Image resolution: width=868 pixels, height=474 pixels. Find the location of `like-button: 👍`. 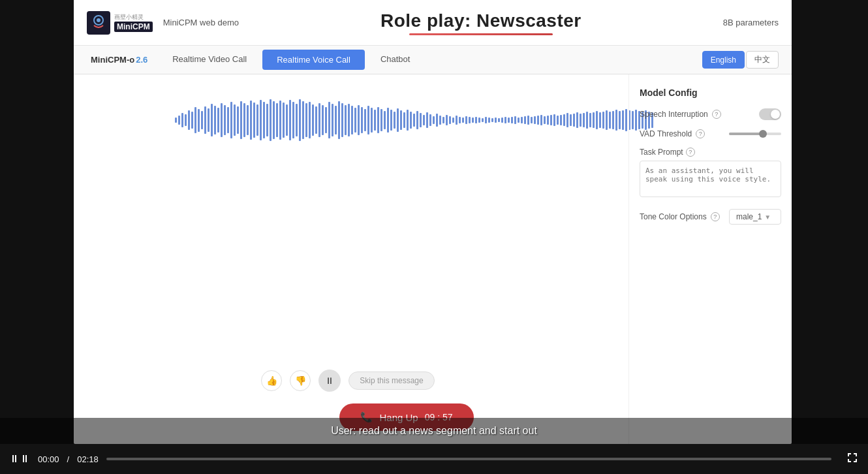

like-button: 👍 is located at coordinates (271, 381).